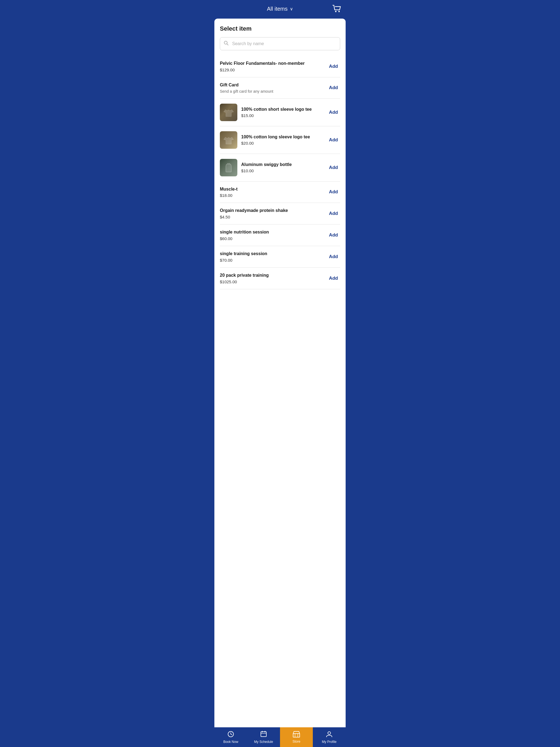 The height and width of the screenshot is (747, 560). Describe the element at coordinates (282, 115) in the screenshot. I see `item-price: $15.00` at that location.